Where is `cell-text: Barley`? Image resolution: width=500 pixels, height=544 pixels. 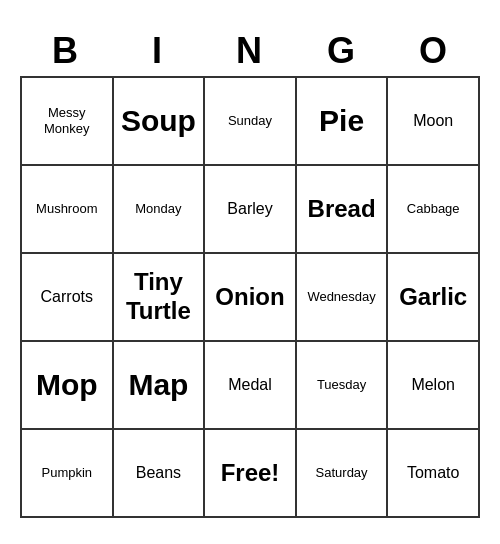 cell-text: Barley is located at coordinates (250, 208).